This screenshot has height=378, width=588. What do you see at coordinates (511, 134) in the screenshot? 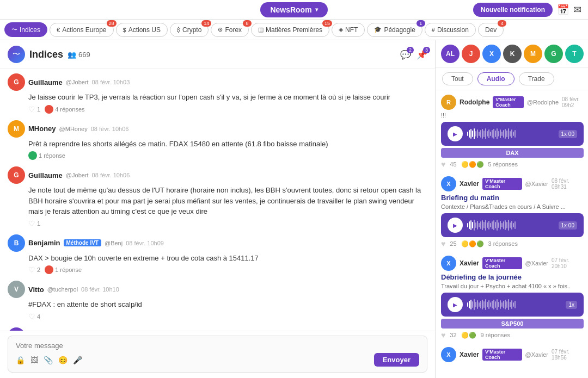
I see `waveform` at bounding box center [511, 134].